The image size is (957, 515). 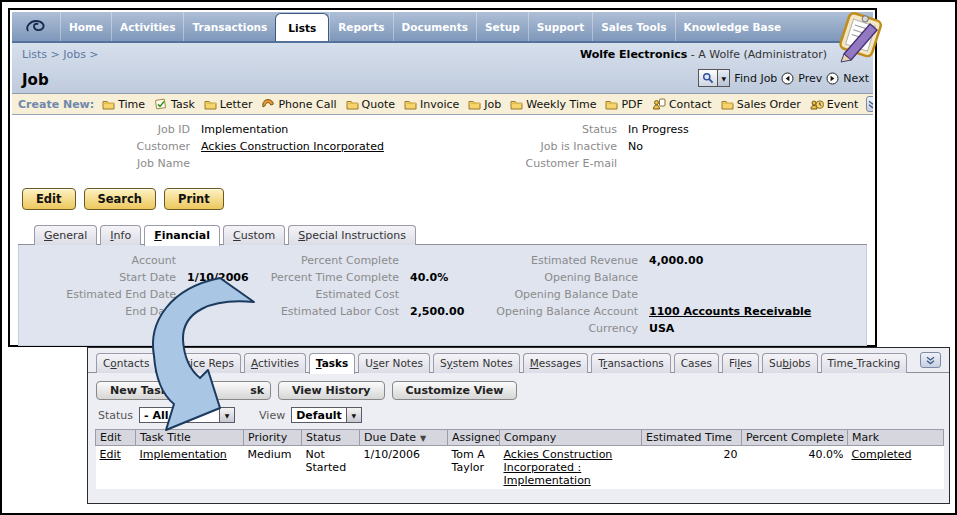 What do you see at coordinates (676, 260) in the screenshot?
I see `field-value-estimated-revenue: 4,000.00` at bounding box center [676, 260].